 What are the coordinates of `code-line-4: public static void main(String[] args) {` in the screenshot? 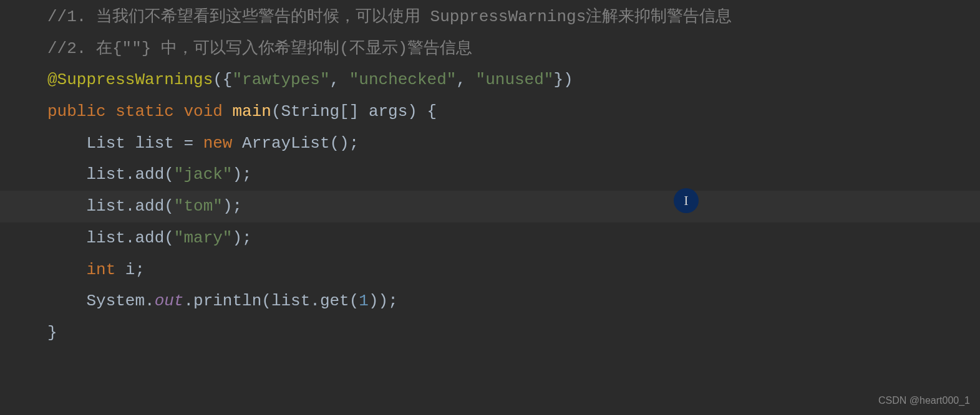 It's located at (514, 112).